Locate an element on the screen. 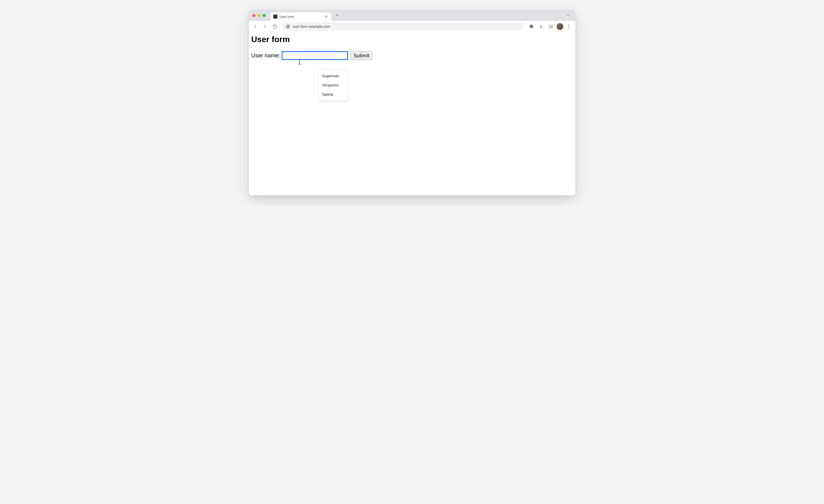  downloads-button is located at coordinates (541, 27).